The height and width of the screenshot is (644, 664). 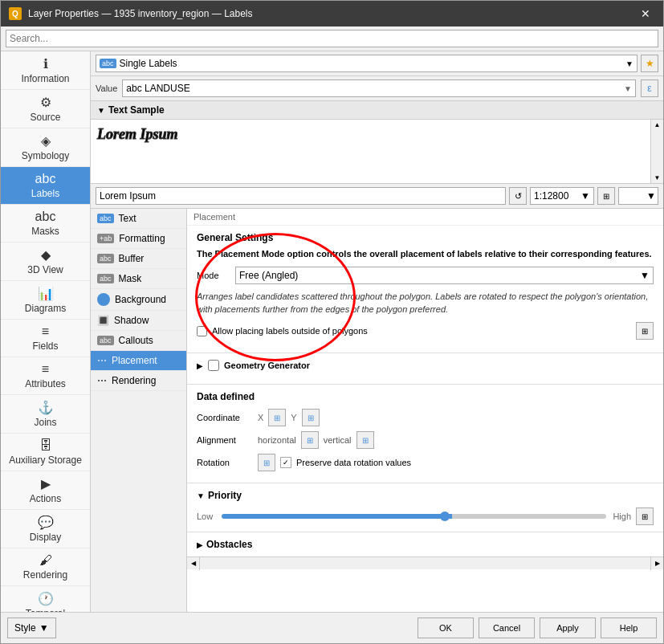 I want to click on favorite-button: ★, so click(x=650, y=63).